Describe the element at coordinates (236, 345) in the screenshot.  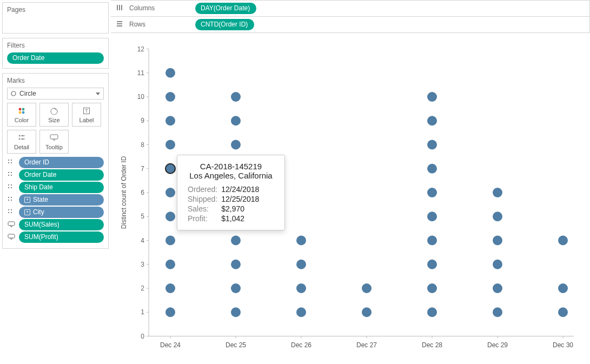
I see `svg-text: Dec 25` at that location.